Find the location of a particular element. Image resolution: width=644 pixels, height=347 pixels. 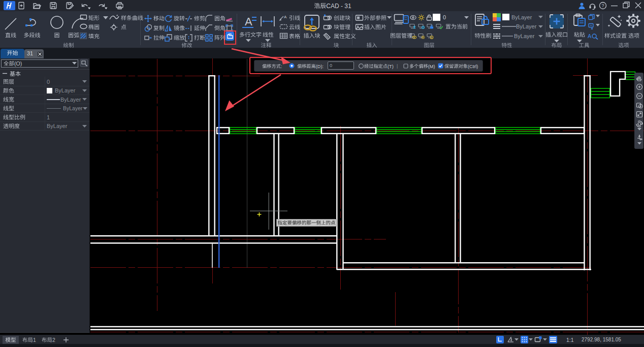

svg-text: 2 is located at coordinates (54, 340).